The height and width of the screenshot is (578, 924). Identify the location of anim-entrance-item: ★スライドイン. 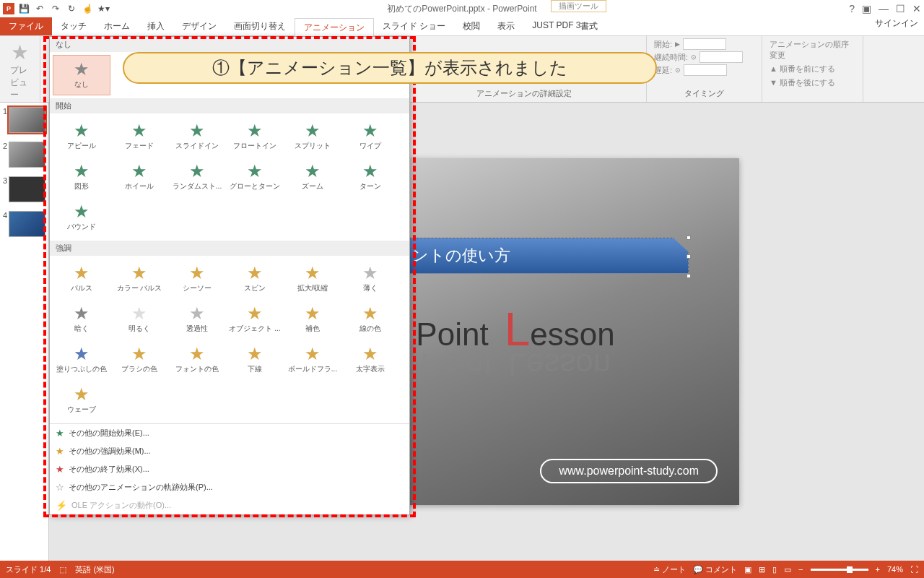
(197, 137).